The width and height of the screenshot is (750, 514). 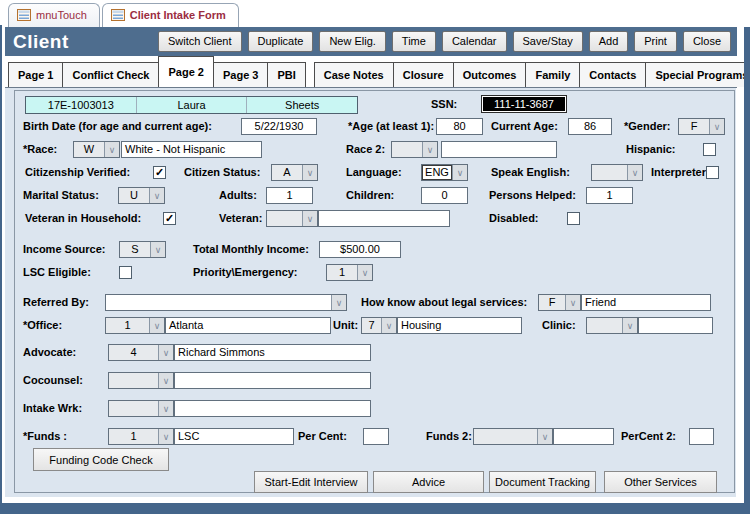 I want to click on race2-desc-field, so click(x=499, y=150).